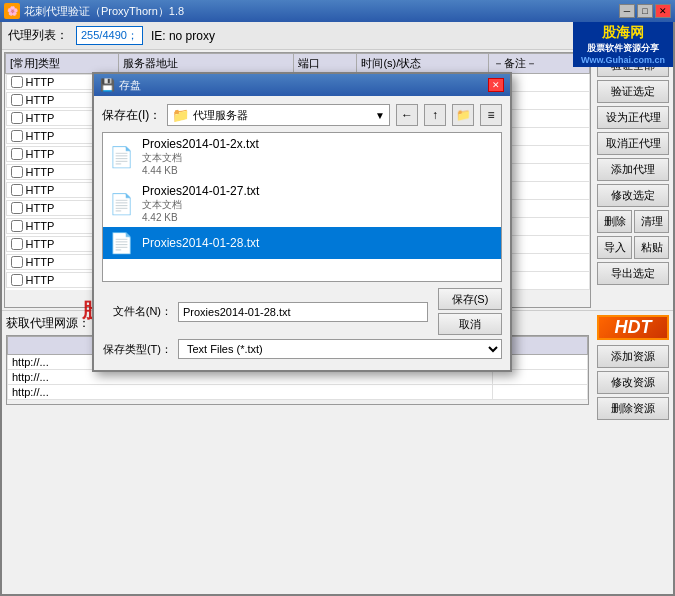 The width and height of the screenshot is (675, 596). What do you see at coordinates (322, 12) in the screenshot?
I see `app-title: 花刺代理验证（ProxyThorn）1.8` at bounding box center [322, 12].